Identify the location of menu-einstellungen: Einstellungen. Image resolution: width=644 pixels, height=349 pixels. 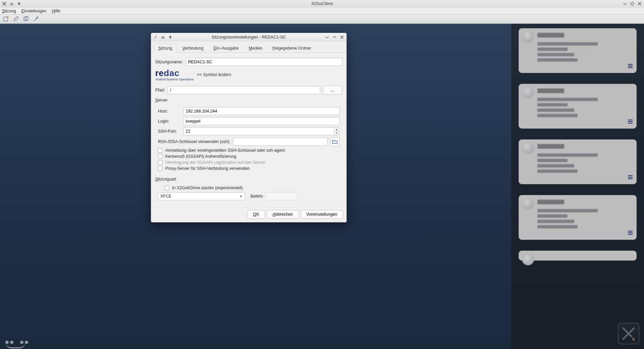
(34, 11).